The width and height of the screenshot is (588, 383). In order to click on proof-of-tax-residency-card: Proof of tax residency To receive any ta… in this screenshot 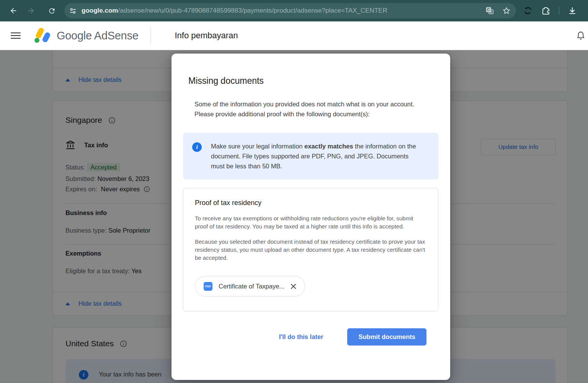, I will do `click(311, 249)`.